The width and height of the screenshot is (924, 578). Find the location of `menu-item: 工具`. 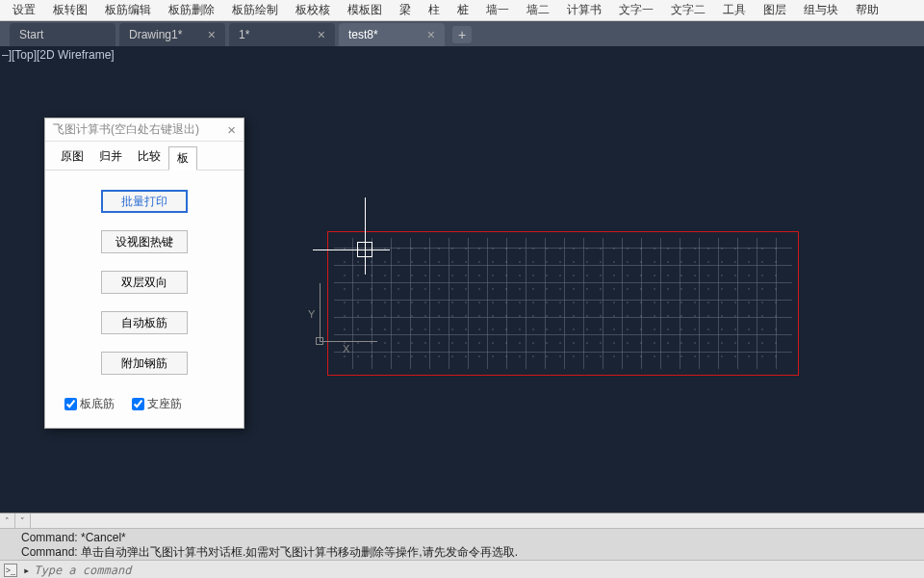

menu-item: 工具 is located at coordinates (734, 10).